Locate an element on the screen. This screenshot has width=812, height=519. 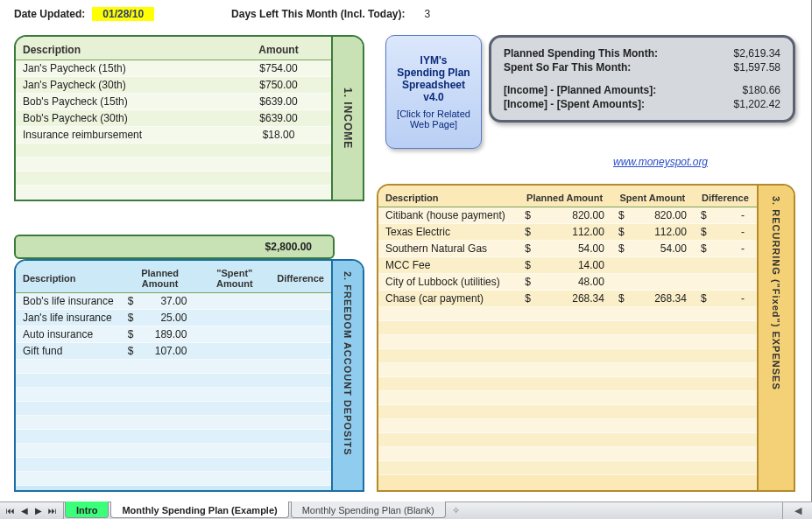
hscroll-left-icon: ◀ is located at coordinates (797, 511).